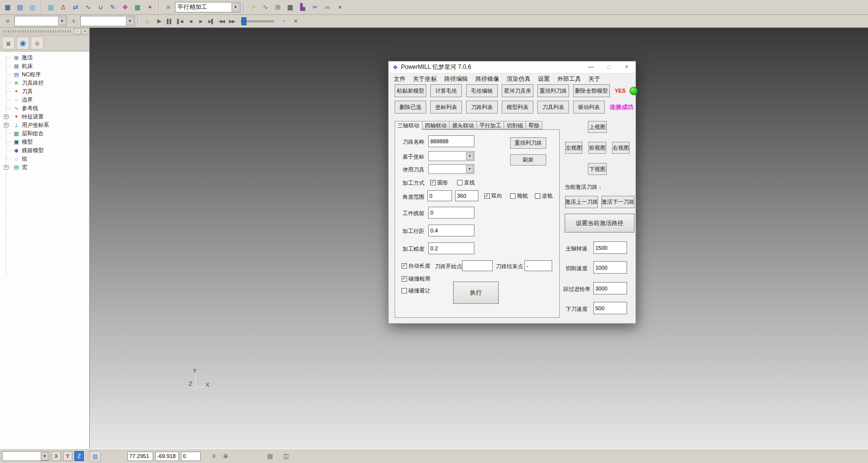  I want to click on tree-item-feature-sets: + ✦ 特征设置, so click(45, 117).